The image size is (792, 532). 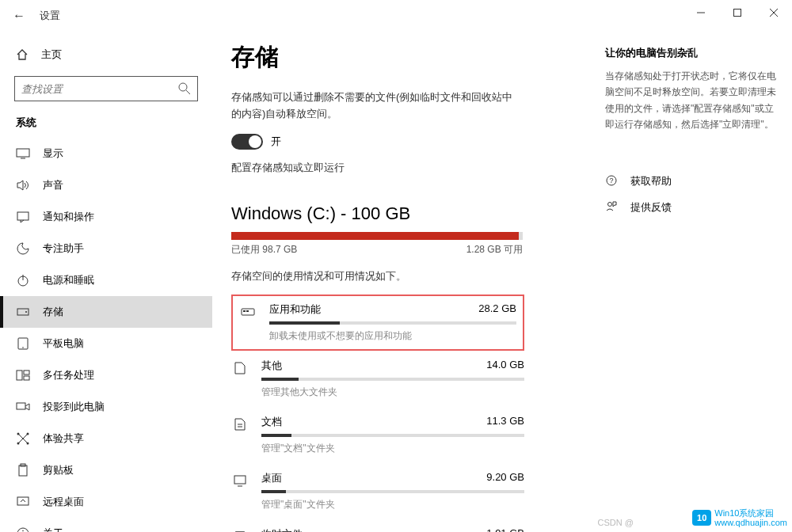 What do you see at coordinates (390, 168) in the screenshot?
I see `configure-link: 配置存储感知或立即运行` at bounding box center [390, 168].